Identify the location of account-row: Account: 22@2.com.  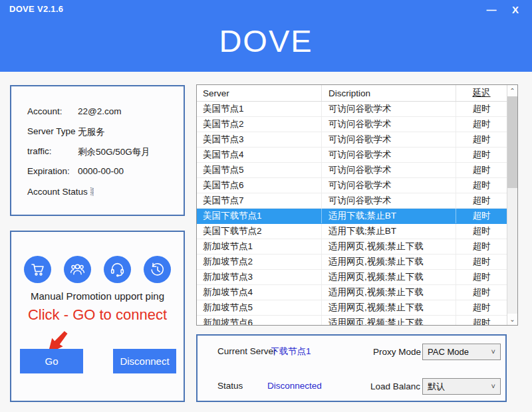
(45, 112).